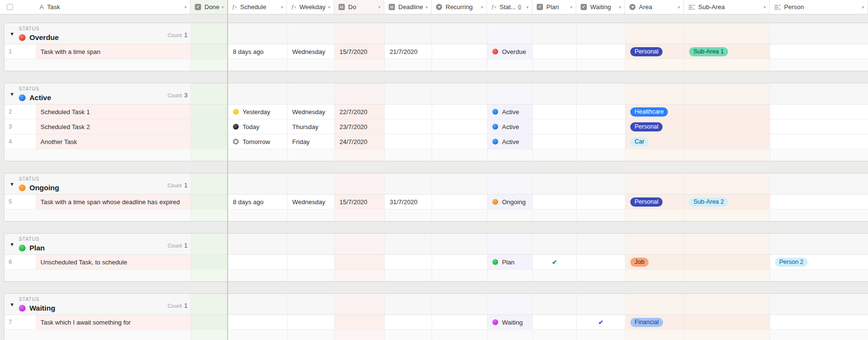  What do you see at coordinates (601, 7) in the screenshot?
I see `column-header-waiting: ✓Waiting▾` at bounding box center [601, 7].